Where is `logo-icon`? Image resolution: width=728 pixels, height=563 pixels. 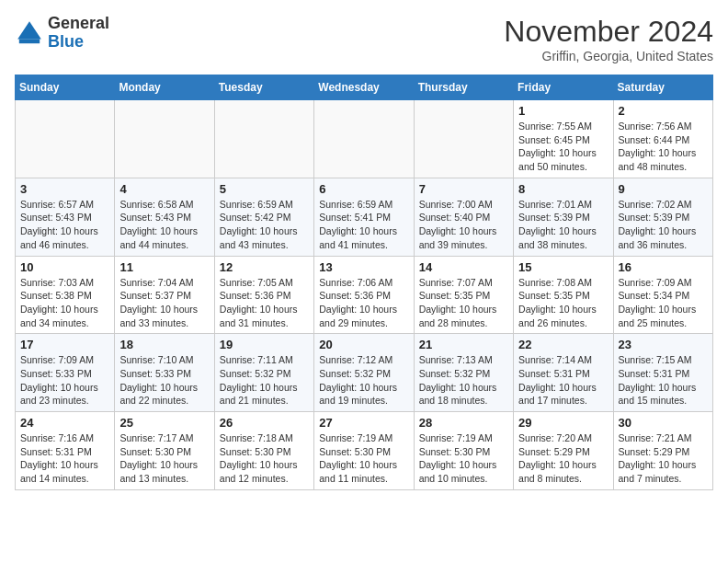
logo-icon is located at coordinates (29, 33).